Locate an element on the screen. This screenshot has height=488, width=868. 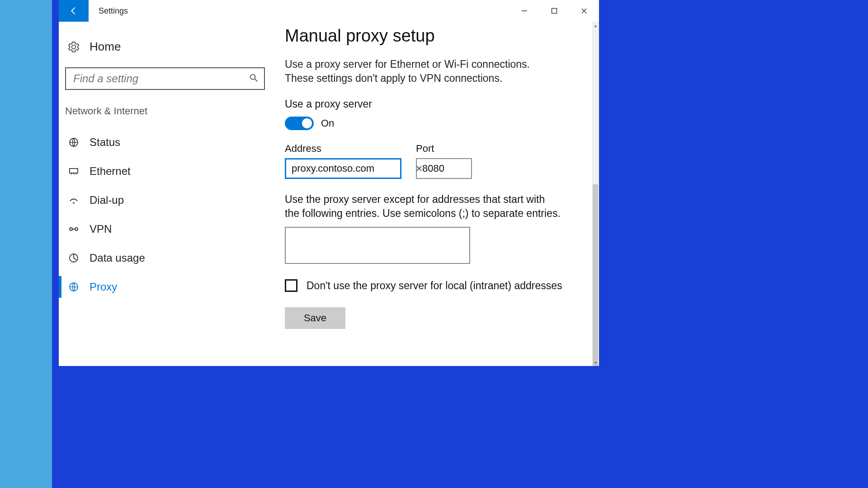
maximize-button is located at coordinates (554, 11).